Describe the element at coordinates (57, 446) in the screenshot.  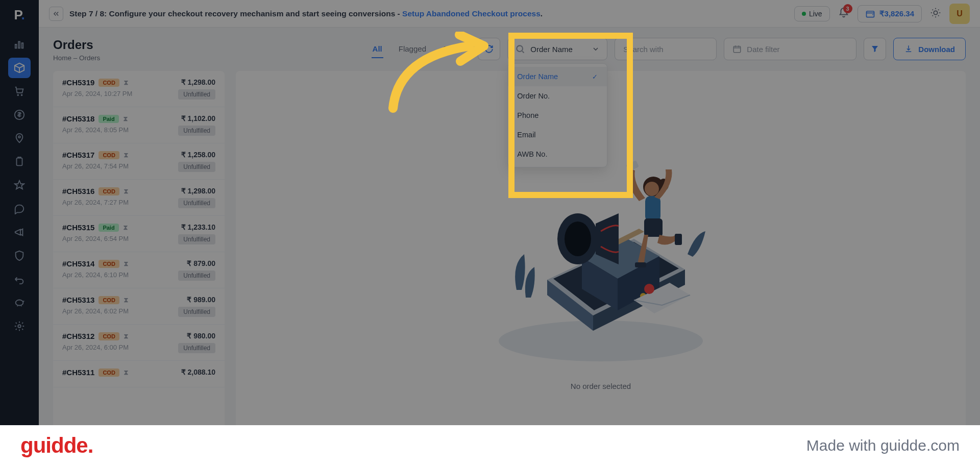
I see `guidde-logo: guidde.` at that location.